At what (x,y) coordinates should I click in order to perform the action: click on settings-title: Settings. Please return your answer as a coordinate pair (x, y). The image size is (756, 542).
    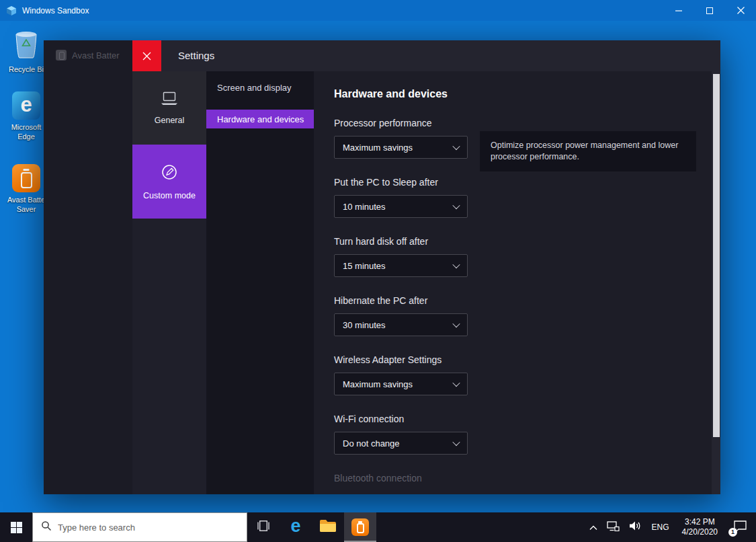
    Looking at the image, I should click on (196, 56).